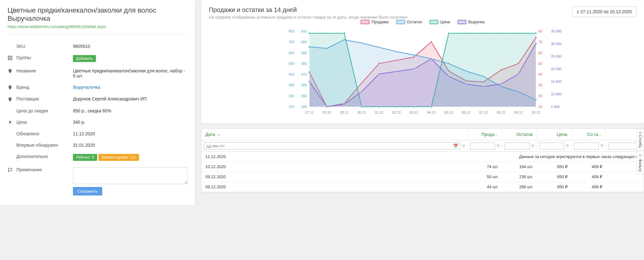 Image resolution: width=644 pixels, height=260 pixels. What do you see at coordinates (291, 31) in the screenshot?
I see `svg-text: 800` at bounding box center [291, 31].